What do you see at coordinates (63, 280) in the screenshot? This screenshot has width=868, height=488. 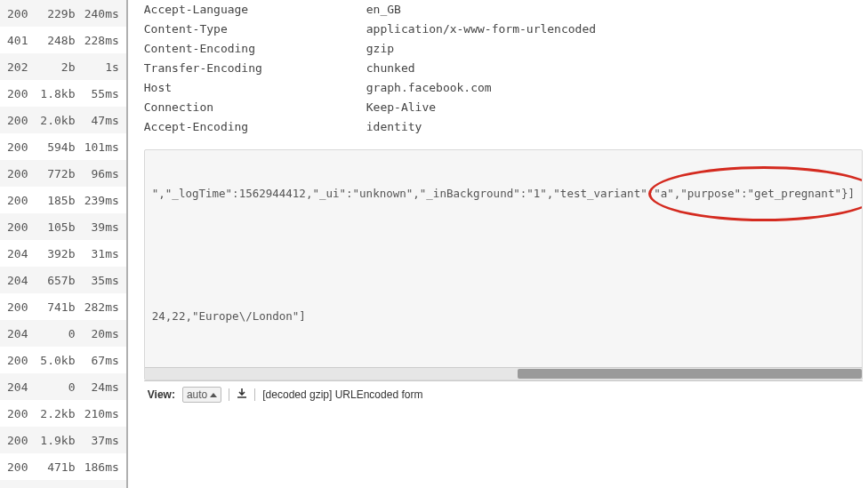 I see `request-row: 204657b35ms` at bounding box center [63, 280].